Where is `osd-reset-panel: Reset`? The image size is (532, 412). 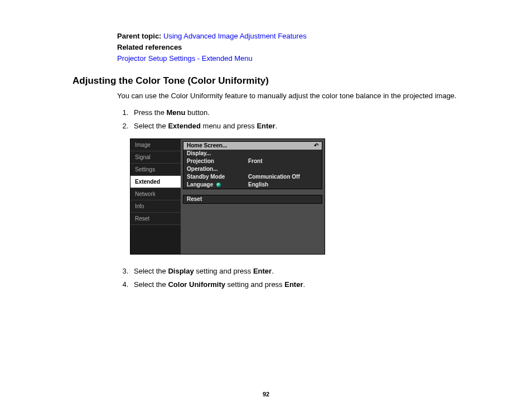 osd-reset-panel: Reset is located at coordinates (253, 199).